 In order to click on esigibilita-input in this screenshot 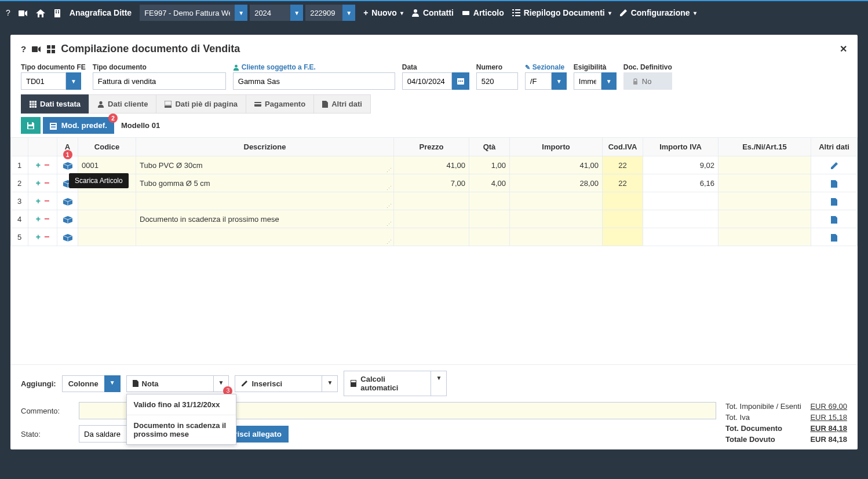, I will do `click(588, 81)`.